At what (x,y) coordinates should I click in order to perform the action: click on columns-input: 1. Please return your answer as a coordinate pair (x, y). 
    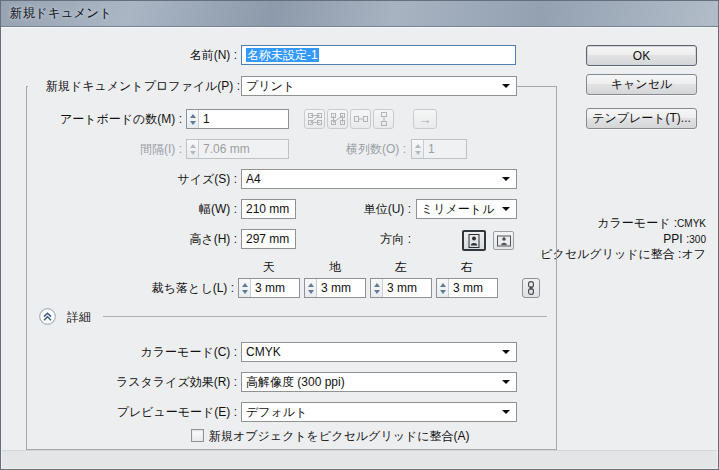
    Looking at the image, I should click on (439, 149).